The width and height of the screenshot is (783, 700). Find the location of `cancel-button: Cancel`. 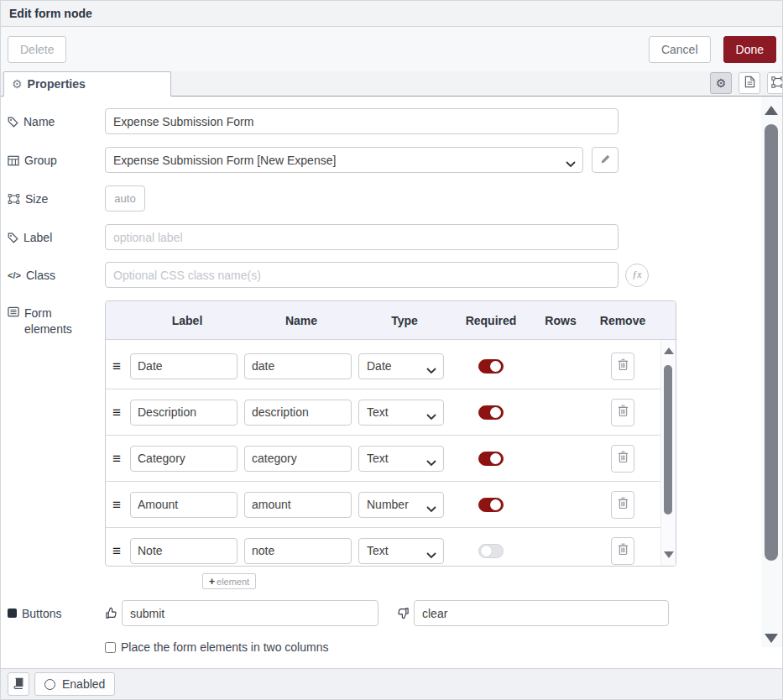

cancel-button: Cancel is located at coordinates (680, 50).